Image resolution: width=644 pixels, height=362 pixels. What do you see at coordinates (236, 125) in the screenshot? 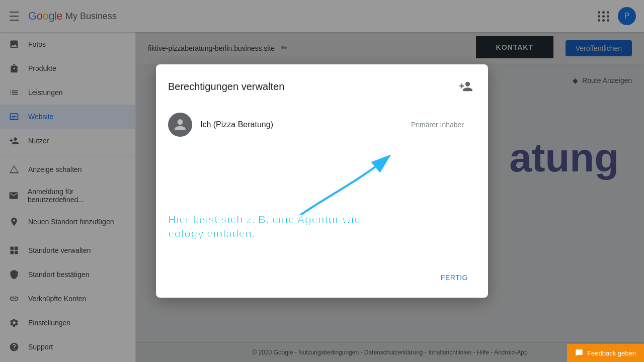
I see `user-name: Ich (Pizza Beratung)` at bounding box center [236, 125].